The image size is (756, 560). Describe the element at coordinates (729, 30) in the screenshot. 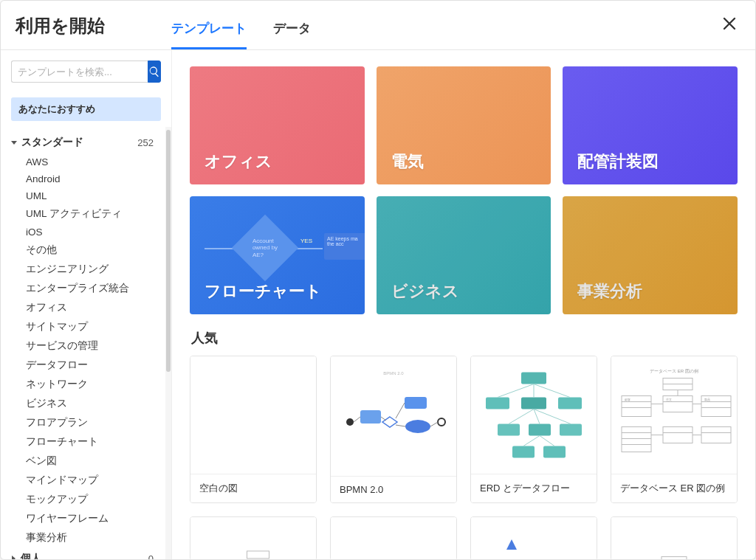

I see `close-button` at that location.